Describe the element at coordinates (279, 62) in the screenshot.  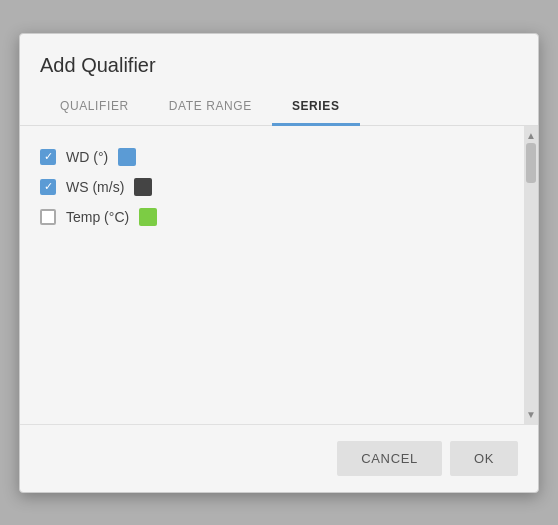
I see `dialog-header: Add Qualifier` at that location.